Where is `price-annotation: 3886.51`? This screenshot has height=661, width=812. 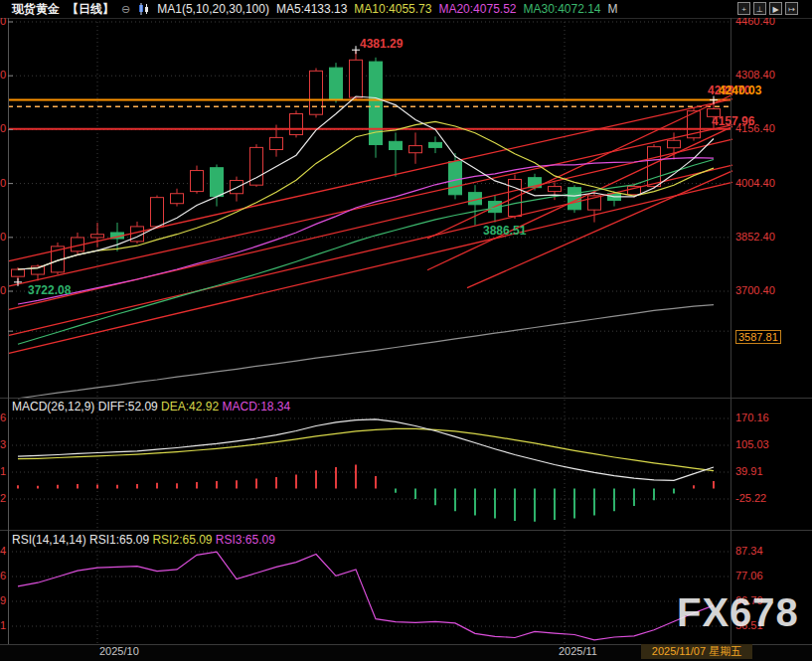
price-annotation: 3886.51 is located at coordinates (505, 231).